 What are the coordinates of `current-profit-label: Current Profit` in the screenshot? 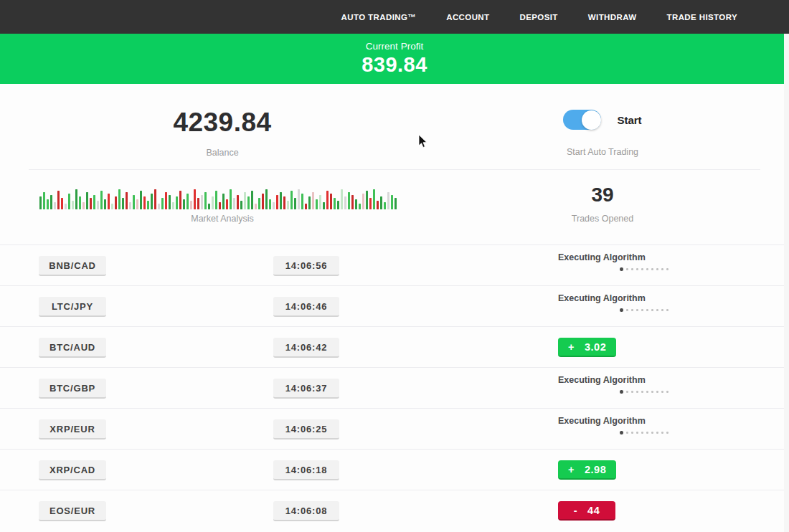 It's located at (394, 46).